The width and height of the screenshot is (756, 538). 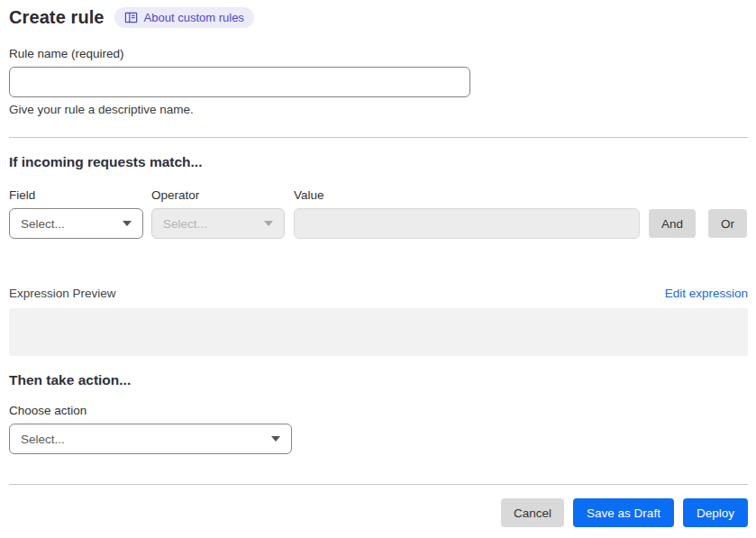 What do you see at coordinates (378, 54) in the screenshot?
I see `rule-name-label: Rule name (required)` at bounding box center [378, 54].